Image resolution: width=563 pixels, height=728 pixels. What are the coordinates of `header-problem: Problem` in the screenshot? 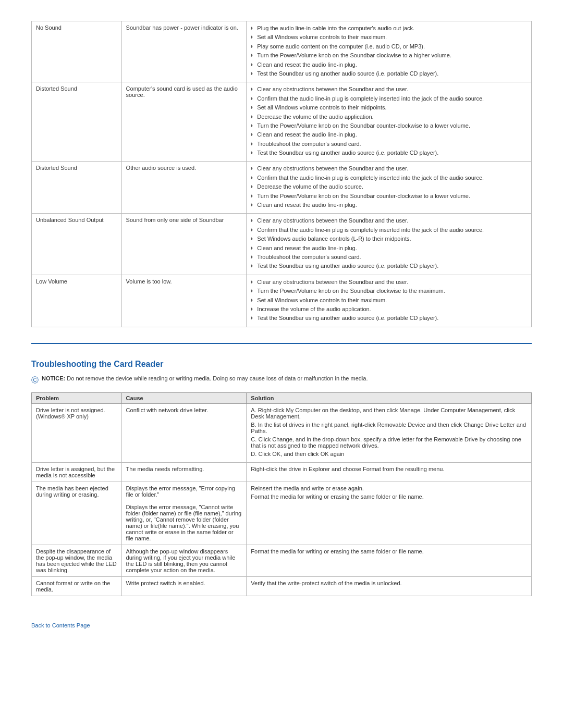 It's located at (77, 398).